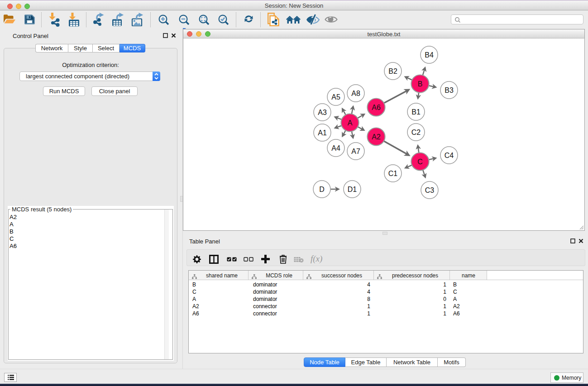 The image size is (588, 386). What do you see at coordinates (376, 137) in the screenshot?
I see `svg-text: A2` at bounding box center [376, 137].